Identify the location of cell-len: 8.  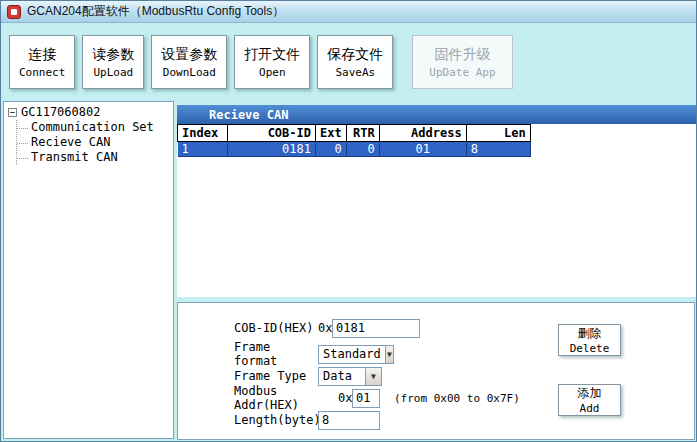
(498, 150).